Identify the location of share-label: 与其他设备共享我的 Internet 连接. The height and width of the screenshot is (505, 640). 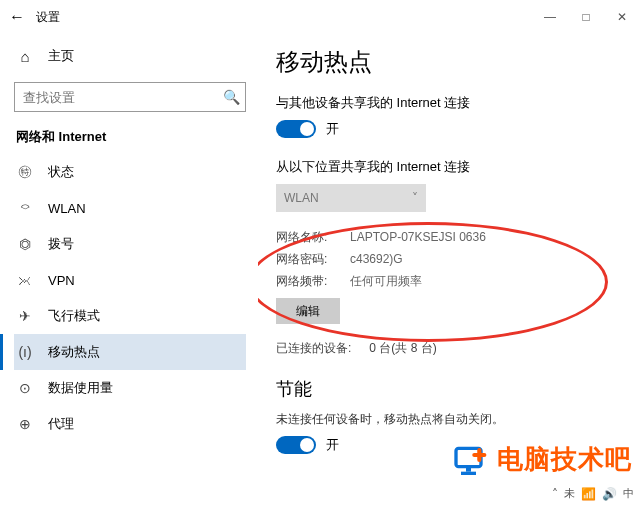
(449, 103).